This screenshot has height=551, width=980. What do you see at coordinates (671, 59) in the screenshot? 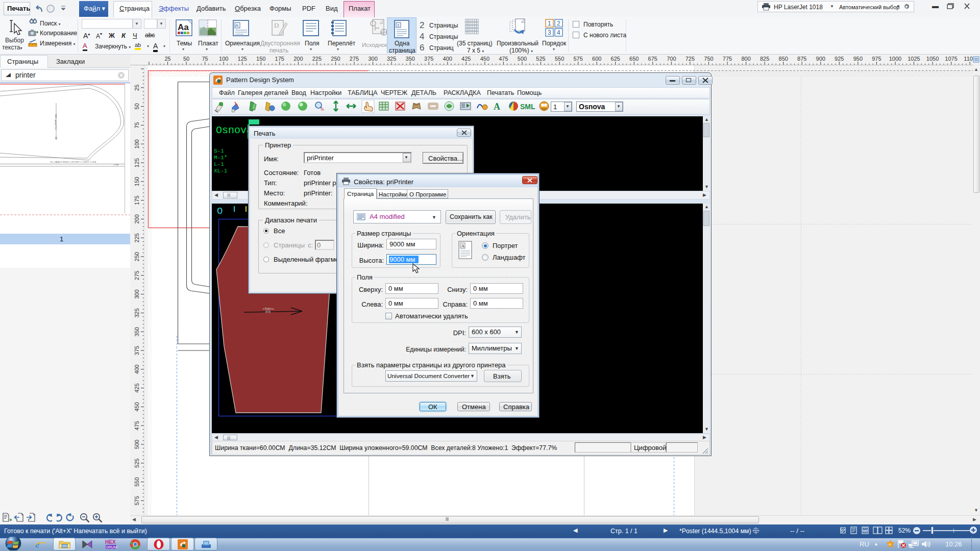
I see `svg-text: 700` at bounding box center [671, 59].